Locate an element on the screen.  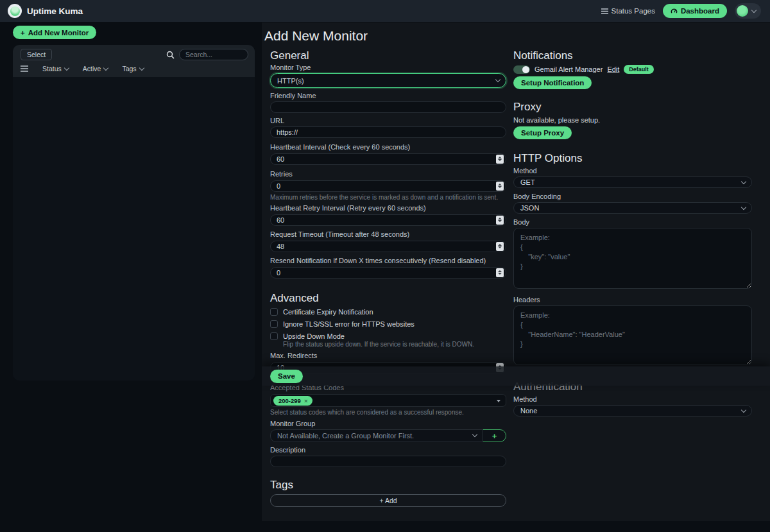
app-brand: Uptime Kuma is located at coordinates (45, 11).